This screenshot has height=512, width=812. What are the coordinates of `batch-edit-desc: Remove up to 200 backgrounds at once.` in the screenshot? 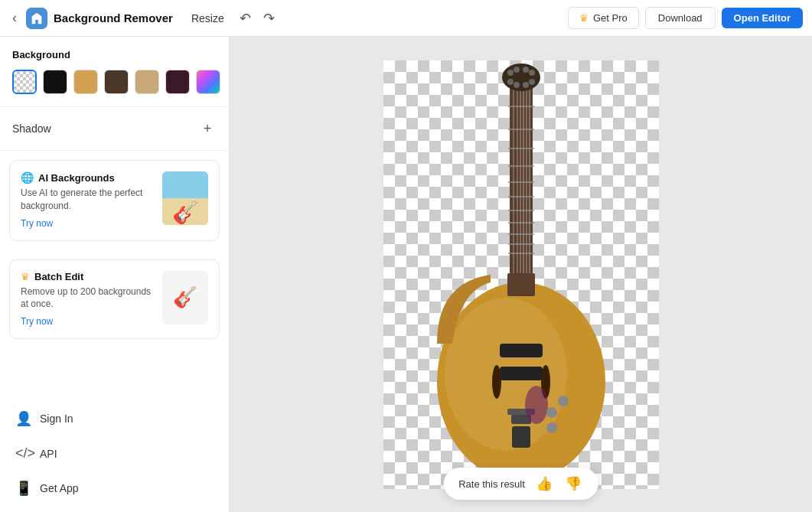 It's located at (87, 298).